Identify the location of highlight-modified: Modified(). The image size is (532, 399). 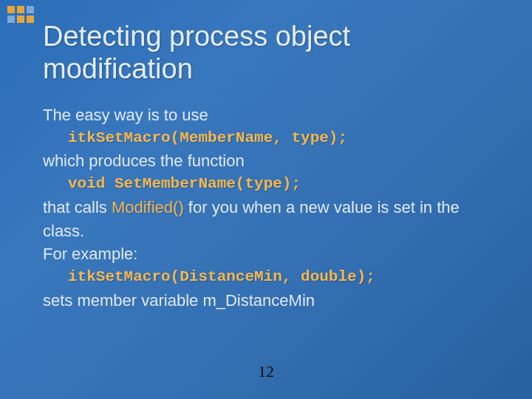
(148, 207).